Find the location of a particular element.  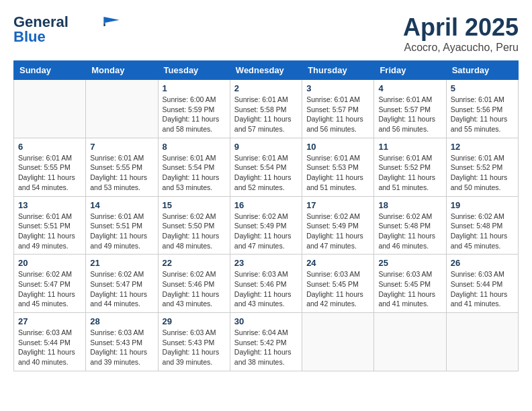

calendar-week-1: 1Sunrise: 6:00 AM Sunset: 5:59 PM Daylig… is located at coordinates (266, 109).